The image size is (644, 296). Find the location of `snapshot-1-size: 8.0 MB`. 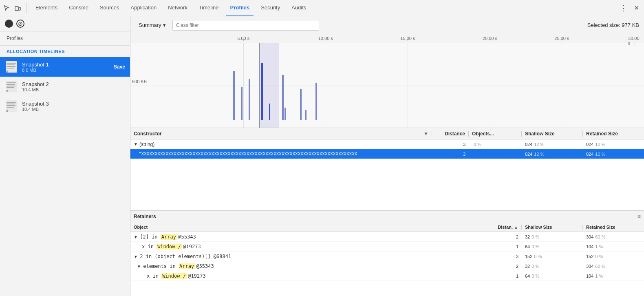

snapshot-1-size: 8.0 MB is located at coordinates (66, 70).